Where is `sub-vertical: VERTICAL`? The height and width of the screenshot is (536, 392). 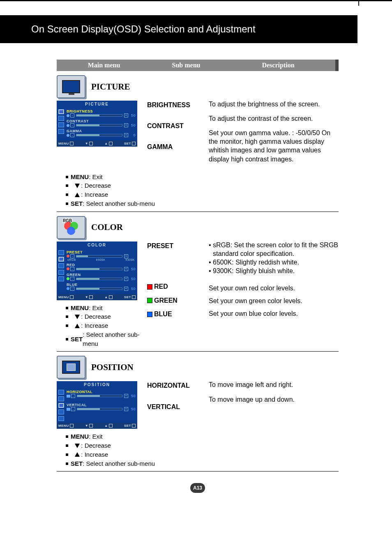
sub-vertical: VERTICAL is located at coordinates (178, 407).